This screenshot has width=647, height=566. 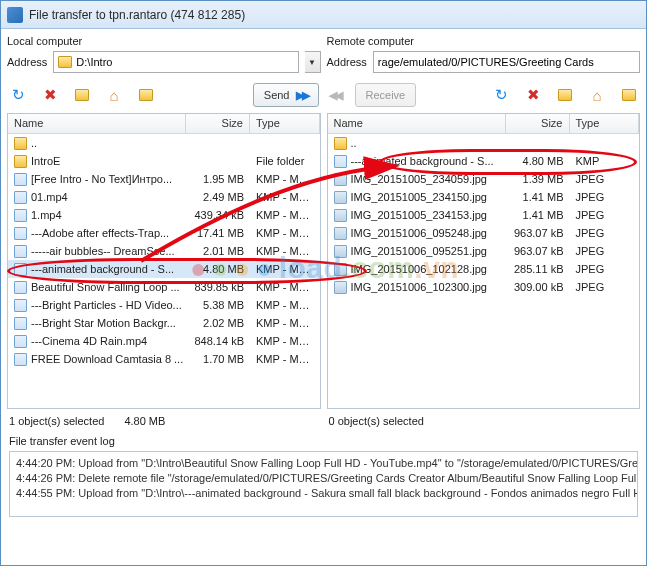 What do you see at coordinates (27, 62) in the screenshot?
I see `local-address-label: Address` at bounding box center [27, 62].